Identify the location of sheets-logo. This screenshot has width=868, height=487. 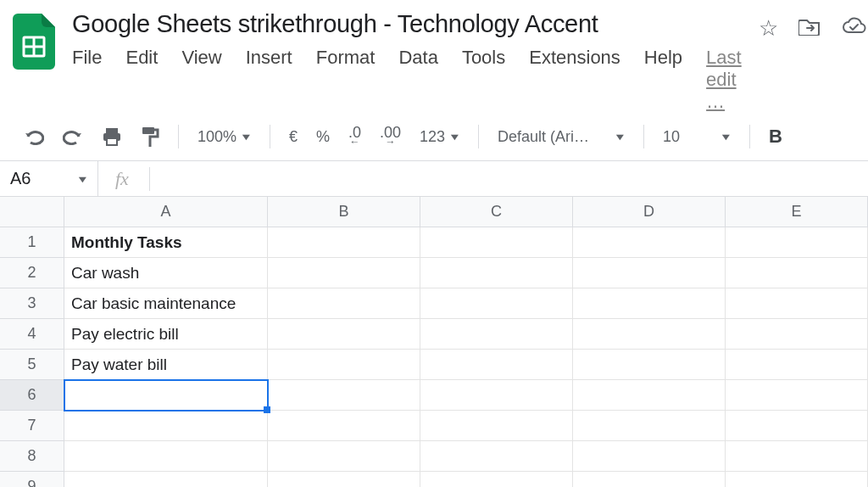
(34, 41).